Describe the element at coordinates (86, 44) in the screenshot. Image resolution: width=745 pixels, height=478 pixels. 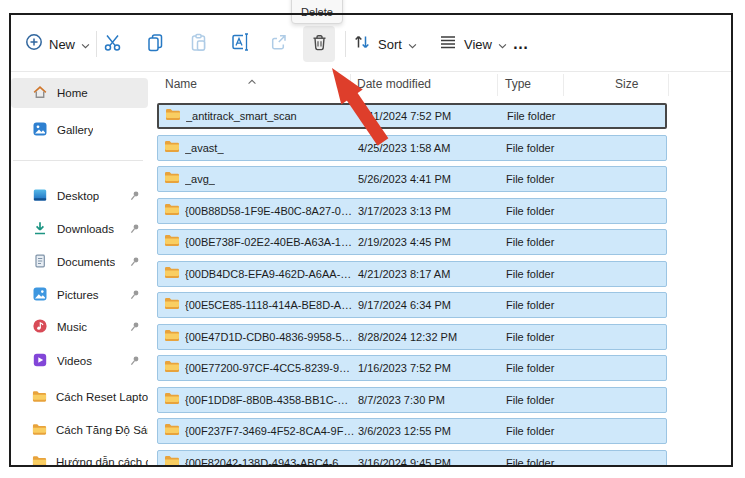
I see `chevron-down-icon` at that location.